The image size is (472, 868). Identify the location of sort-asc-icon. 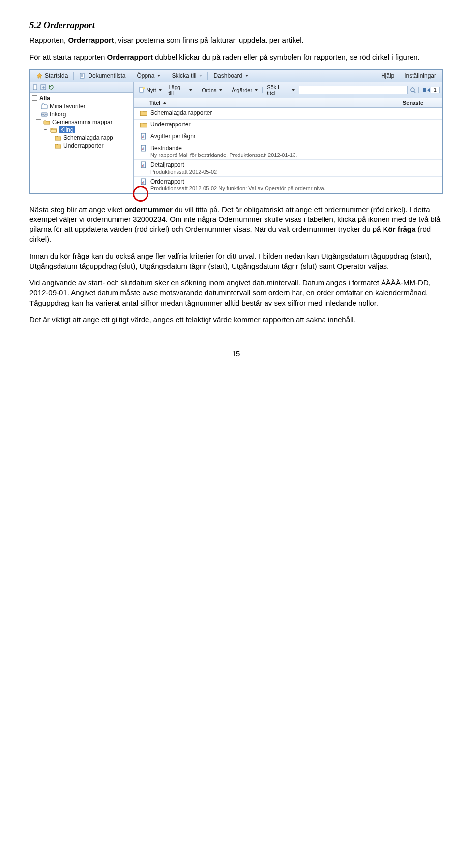
(165, 103).